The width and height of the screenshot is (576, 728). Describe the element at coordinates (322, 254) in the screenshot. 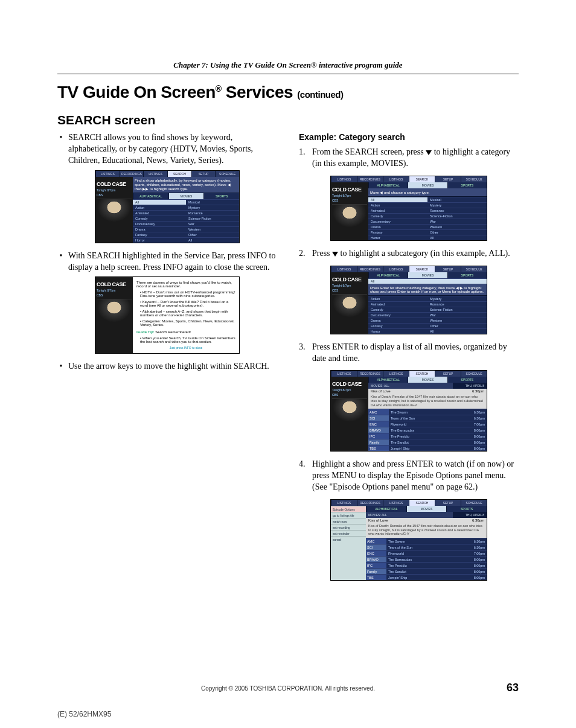

I see `step-text-a: Press` at that location.